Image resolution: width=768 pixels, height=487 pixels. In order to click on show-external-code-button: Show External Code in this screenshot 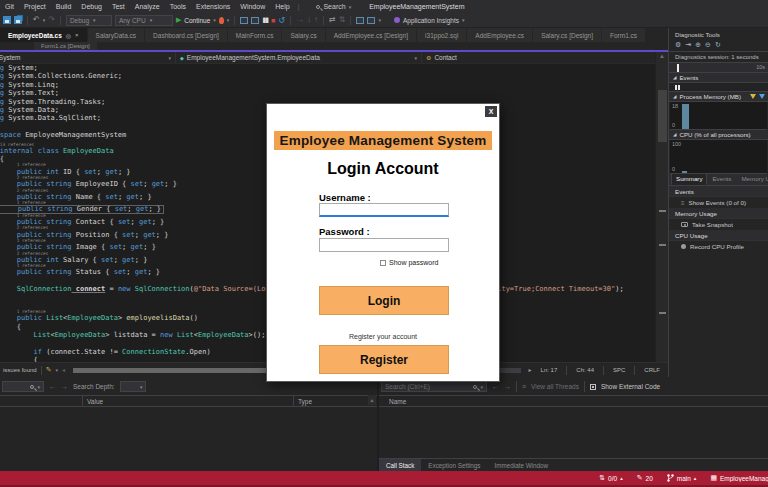, I will do `click(630, 386)`.